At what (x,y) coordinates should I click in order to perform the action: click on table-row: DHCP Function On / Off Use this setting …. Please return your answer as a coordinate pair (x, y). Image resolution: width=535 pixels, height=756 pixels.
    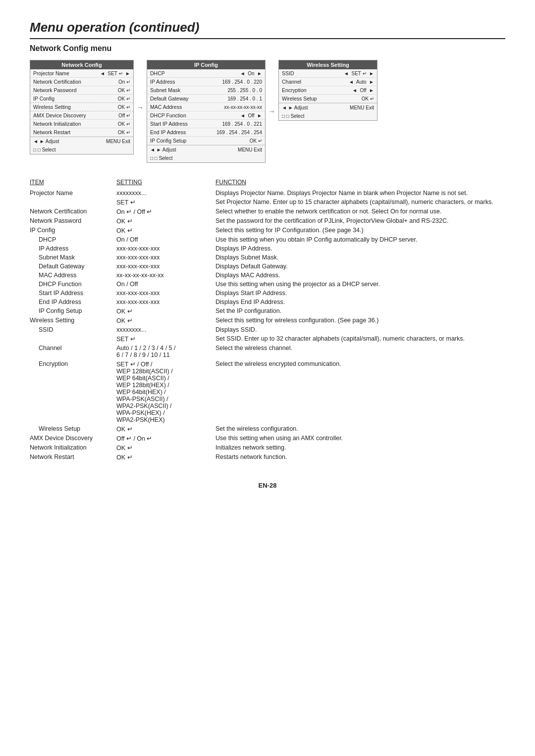
    Looking at the image, I should click on (268, 284).